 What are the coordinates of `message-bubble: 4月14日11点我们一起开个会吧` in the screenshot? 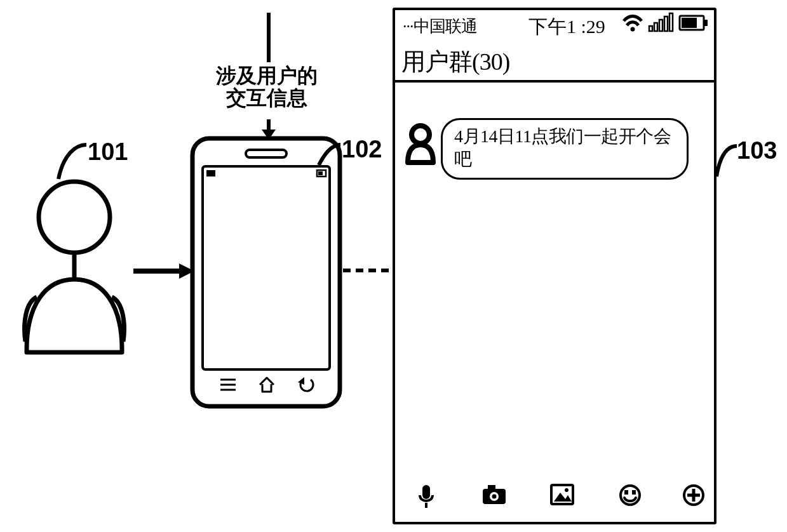 It's located at (565, 149).